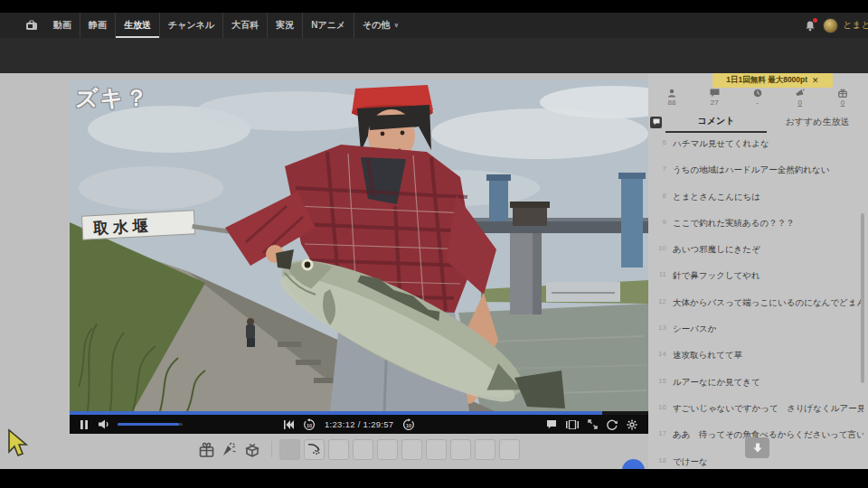 The height and width of the screenshot is (488, 868). What do you see at coordinates (289, 425) in the screenshot?
I see `skip-to-start-button` at bounding box center [289, 425].